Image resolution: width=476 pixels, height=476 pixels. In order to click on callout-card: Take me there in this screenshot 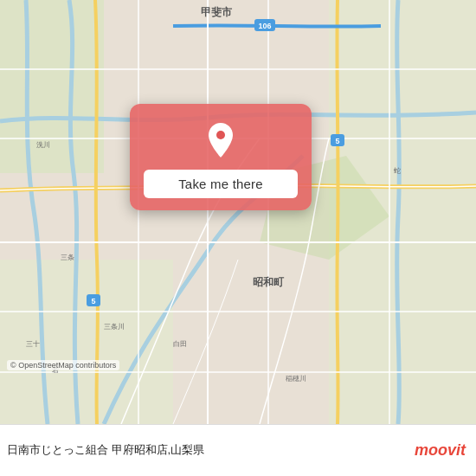, I will do `click(221, 158)`.